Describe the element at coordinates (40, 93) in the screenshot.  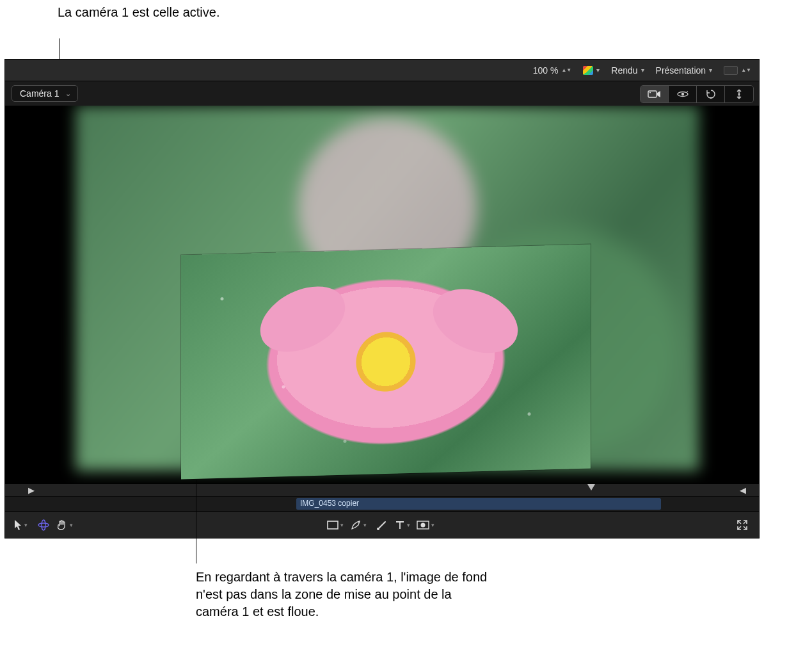
I see `camera-select-label: Caméra 1` at that location.